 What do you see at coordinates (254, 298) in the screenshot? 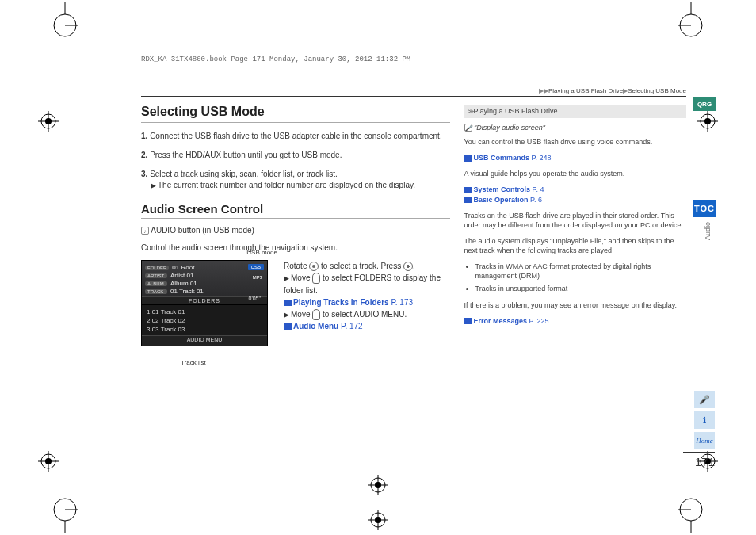
I see `elapsed-time: 0'05"` at bounding box center [254, 298].